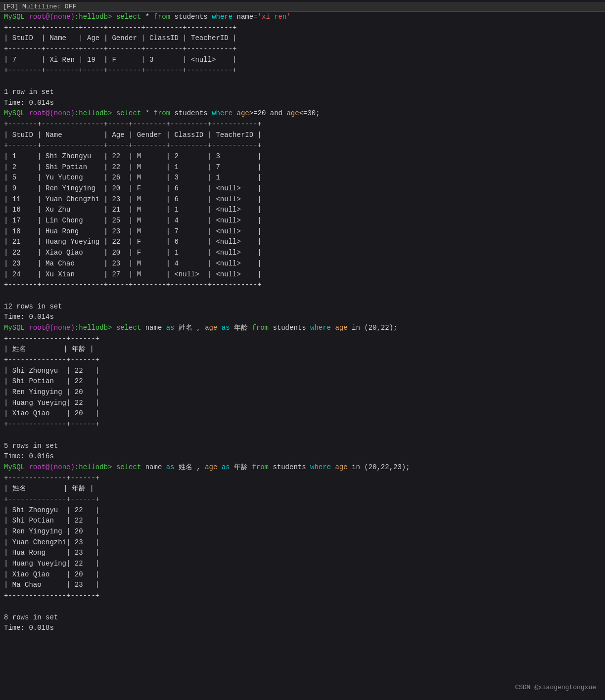  What do you see at coordinates (303, 60) in the screenshot?
I see `table-row: | 7 | Xi Ren | 19 | F | 3 | <null> |` at bounding box center [303, 60].